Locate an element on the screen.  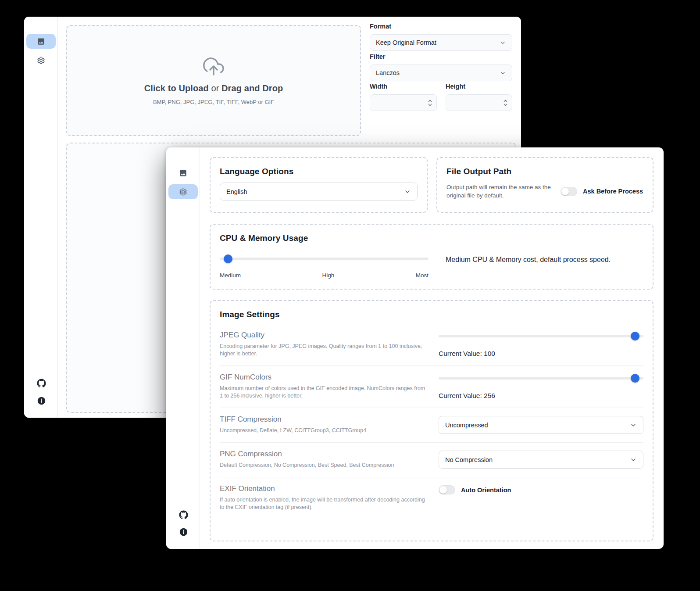
language-options-title: Language Options is located at coordinates (318, 172).